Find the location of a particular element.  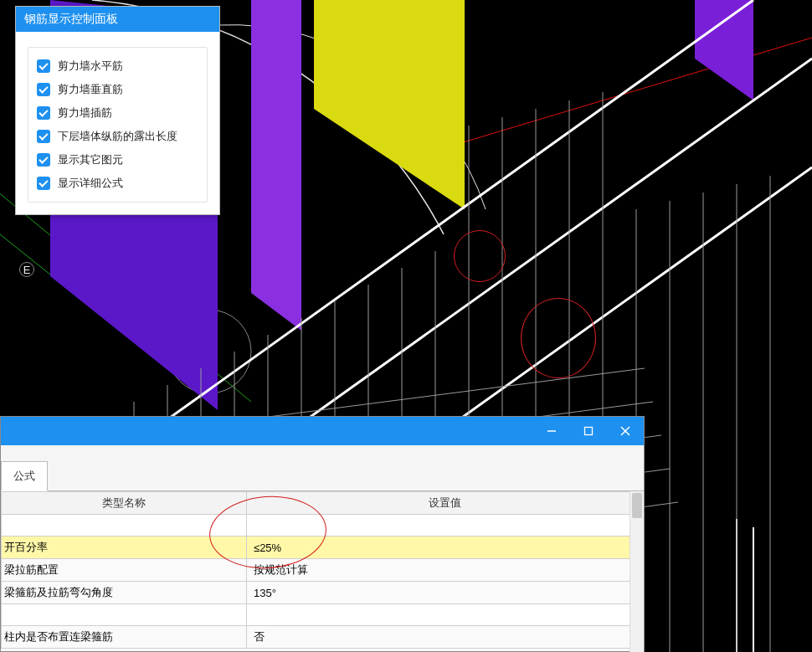

minimize-icon is located at coordinates (552, 431).